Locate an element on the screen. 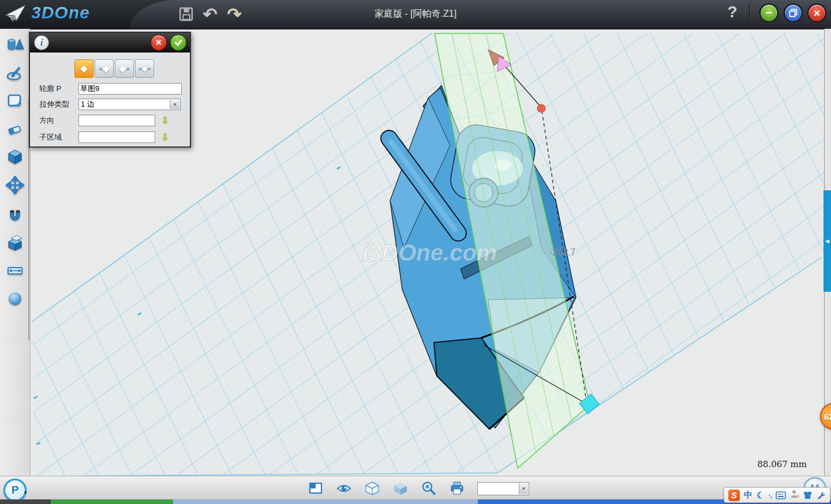  moon-mode-icon: ☾ is located at coordinates (761, 495).